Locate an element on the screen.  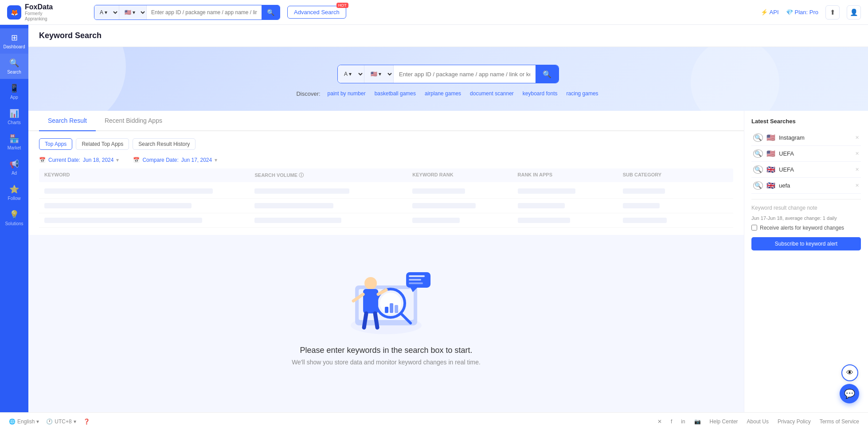
col-keyword: KEYWORD is located at coordinates (149, 176).